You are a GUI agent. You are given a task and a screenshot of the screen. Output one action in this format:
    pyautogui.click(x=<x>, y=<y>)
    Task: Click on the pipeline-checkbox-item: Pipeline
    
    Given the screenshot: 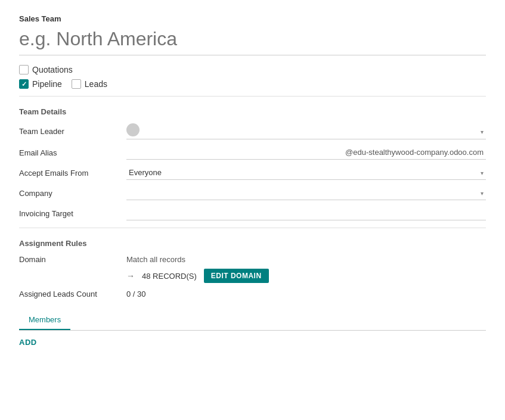 What is the action you would take?
    pyautogui.click(x=41, y=84)
    